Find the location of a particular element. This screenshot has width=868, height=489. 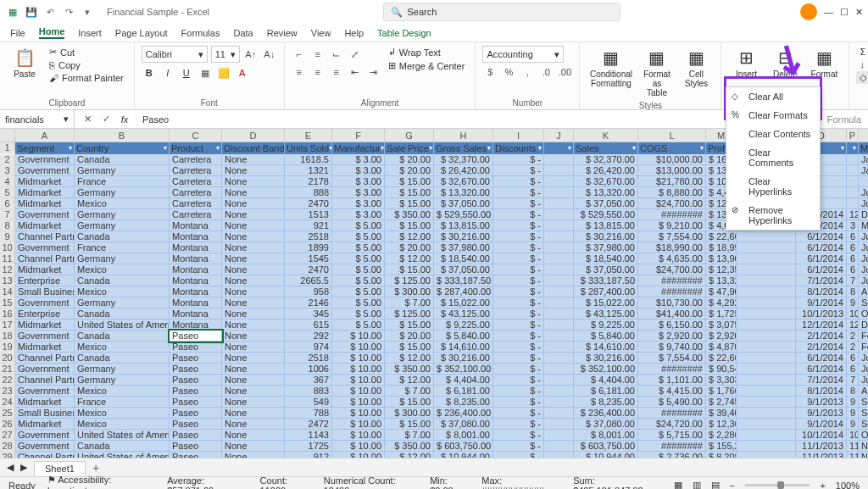

cell: $ 13,815.00 is located at coordinates (464, 225).